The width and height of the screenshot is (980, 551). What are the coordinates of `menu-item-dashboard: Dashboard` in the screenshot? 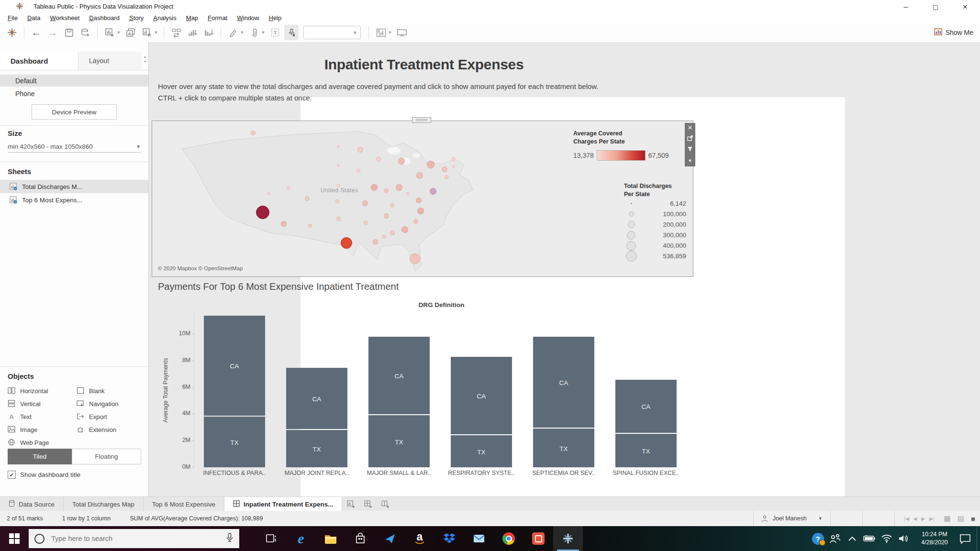 It's located at (104, 18).